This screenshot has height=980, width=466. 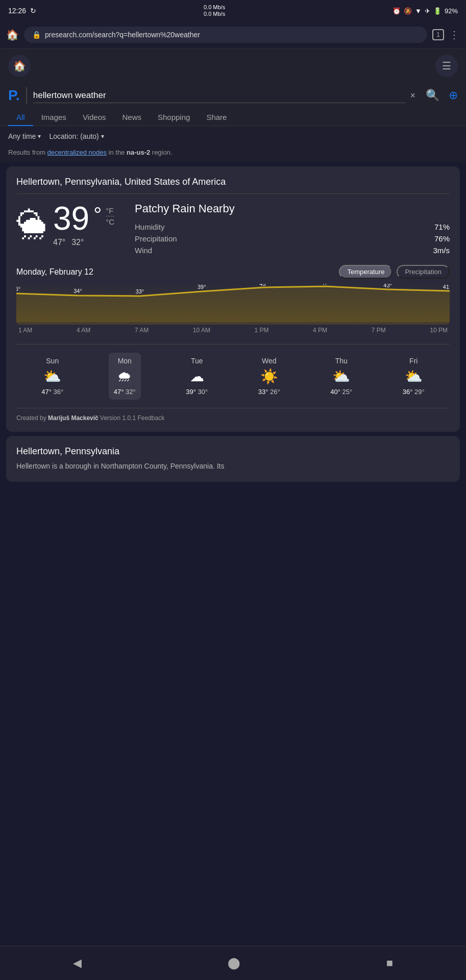 I want to click on tab-shopping: Shopping, so click(x=174, y=117).